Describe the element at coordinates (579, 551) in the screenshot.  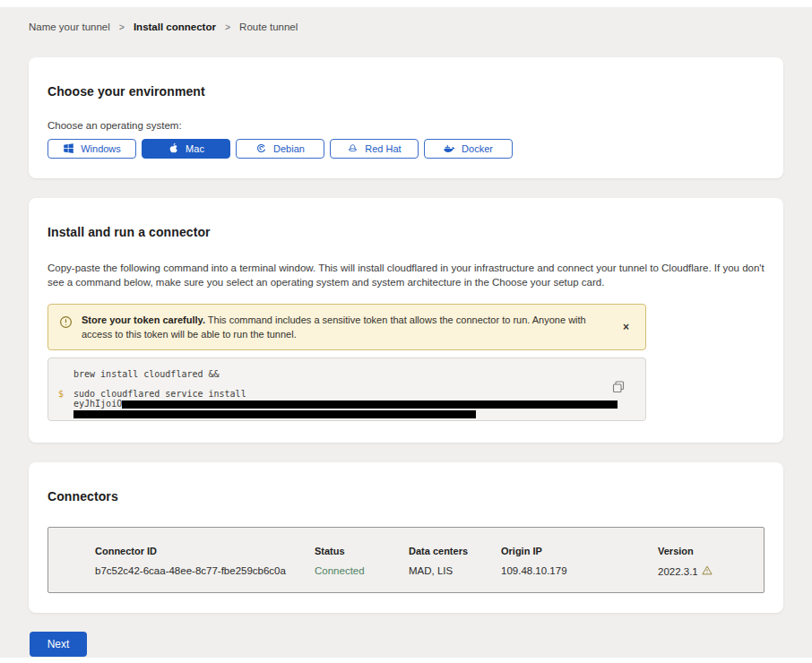
I see `col-header-origin-ip: Origin IP` at that location.